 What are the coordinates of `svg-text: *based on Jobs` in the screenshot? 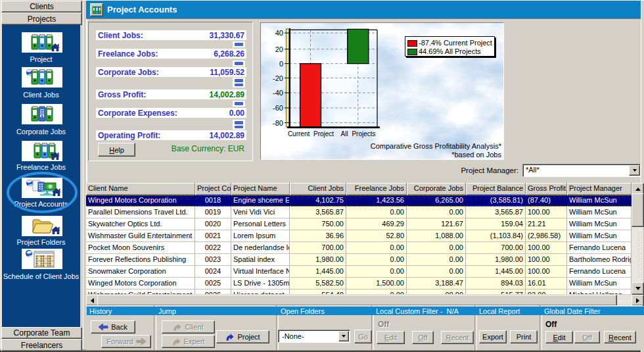 It's located at (476, 155).